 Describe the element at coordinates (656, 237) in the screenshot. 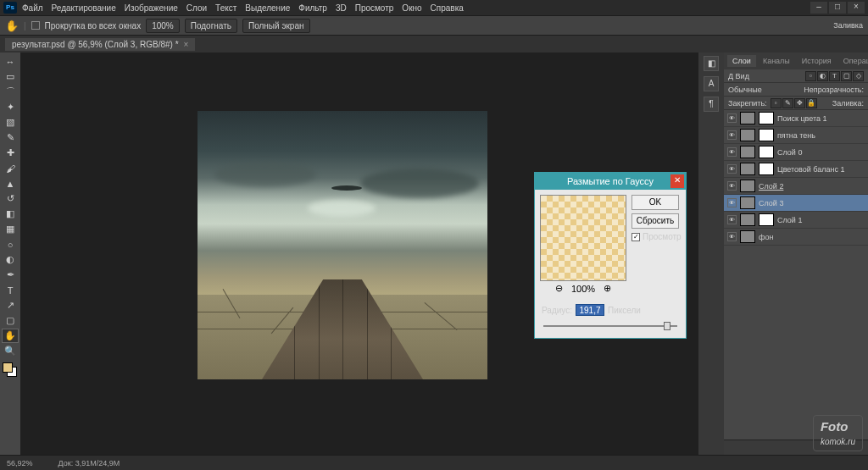

I see `preview-checkbox: ✓Просмотр` at that location.